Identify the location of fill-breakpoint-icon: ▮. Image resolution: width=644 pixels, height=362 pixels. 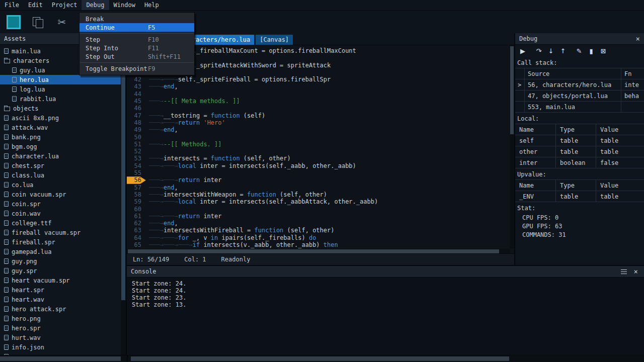
(591, 51).